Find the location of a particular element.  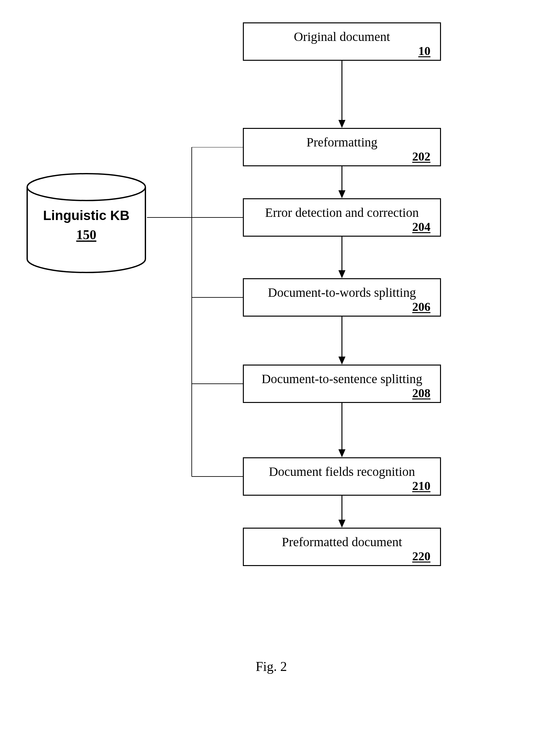

box-fields-recognition: Document fields recognition 210 is located at coordinates (342, 477).